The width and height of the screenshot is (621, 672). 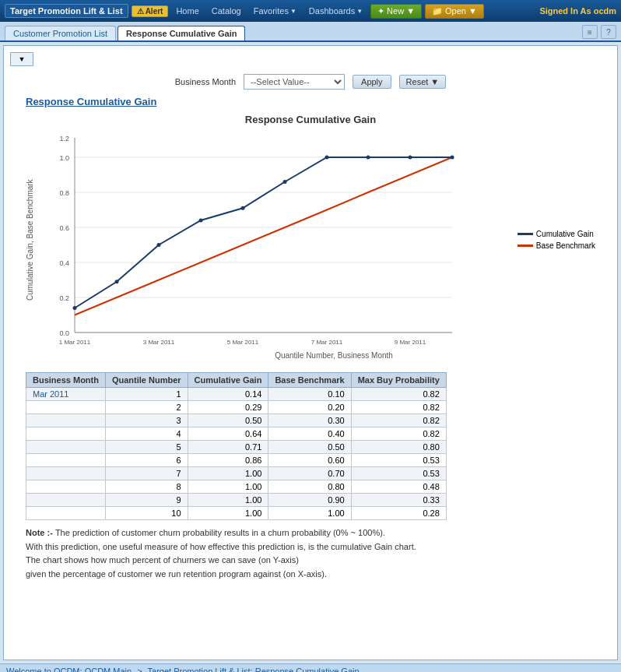 What do you see at coordinates (237, 420) in the screenshot?
I see `table-row: 30.500.300.82` at bounding box center [237, 420].